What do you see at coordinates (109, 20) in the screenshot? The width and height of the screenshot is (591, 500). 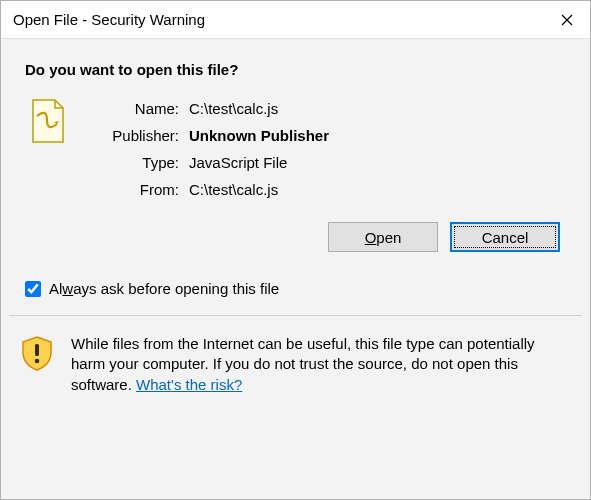 I see `window-title: Open File - Security Warning` at bounding box center [109, 20].